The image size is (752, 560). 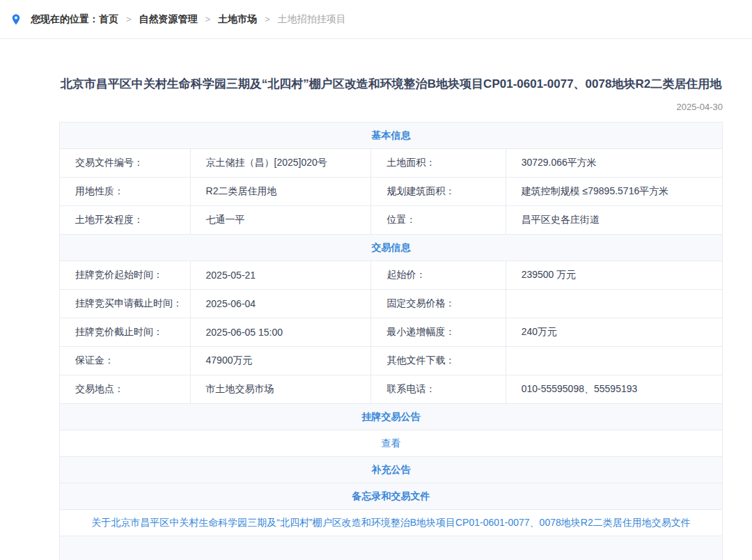 What do you see at coordinates (391, 163) in the screenshot?
I see `table-row: 交易文件编号： 京土储挂（昌）[2025]020号 土地面积： 30729.06…` at bounding box center [391, 163].